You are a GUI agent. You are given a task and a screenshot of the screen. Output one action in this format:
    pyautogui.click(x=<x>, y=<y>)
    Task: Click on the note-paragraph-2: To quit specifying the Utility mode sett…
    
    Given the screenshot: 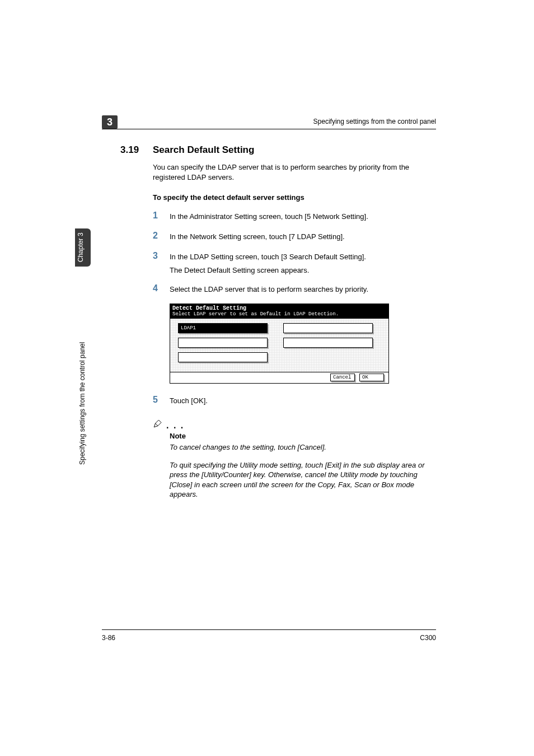 What is the action you would take?
    pyautogui.click(x=303, y=480)
    